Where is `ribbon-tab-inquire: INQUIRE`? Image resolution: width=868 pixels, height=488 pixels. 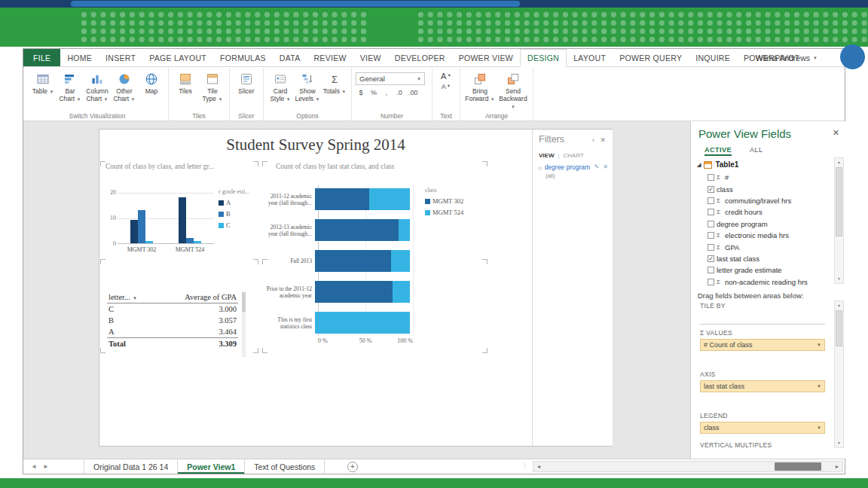
ribbon-tab-inquire: INQUIRE is located at coordinates (713, 57).